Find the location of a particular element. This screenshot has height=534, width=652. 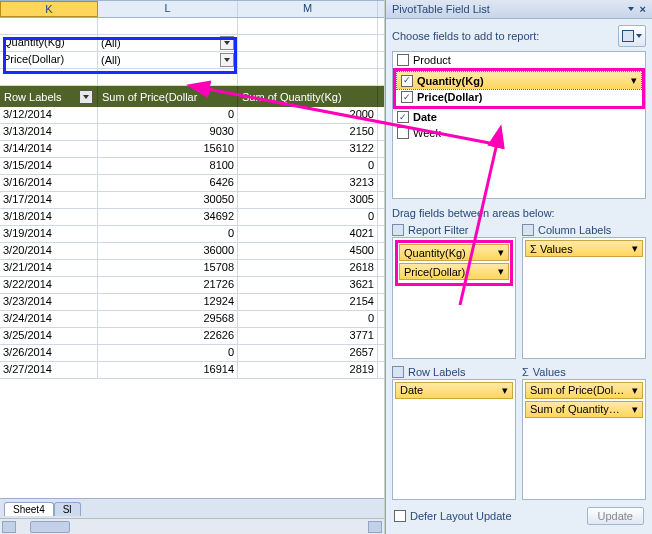

cell-qty: 3005 is located at coordinates (308, 200).